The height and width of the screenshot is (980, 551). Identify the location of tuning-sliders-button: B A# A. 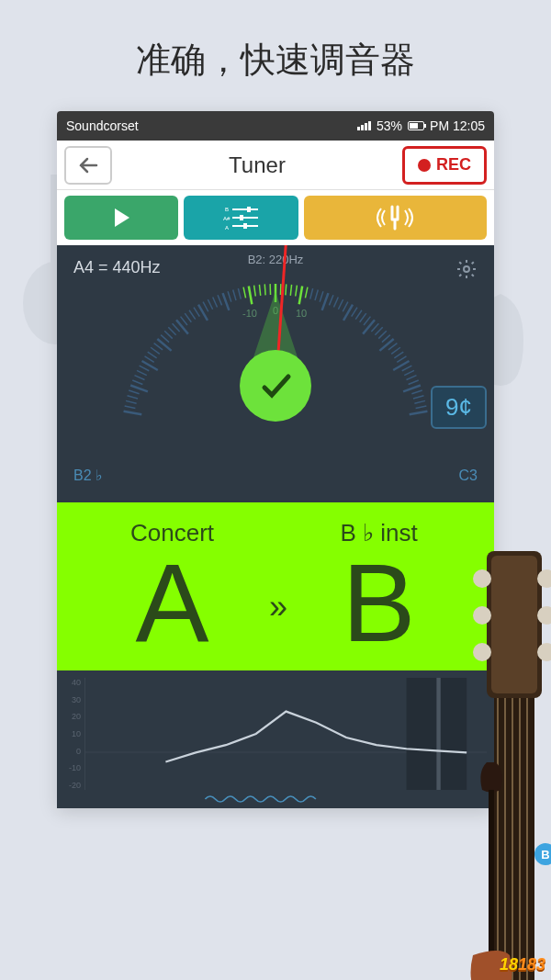
(241, 218).